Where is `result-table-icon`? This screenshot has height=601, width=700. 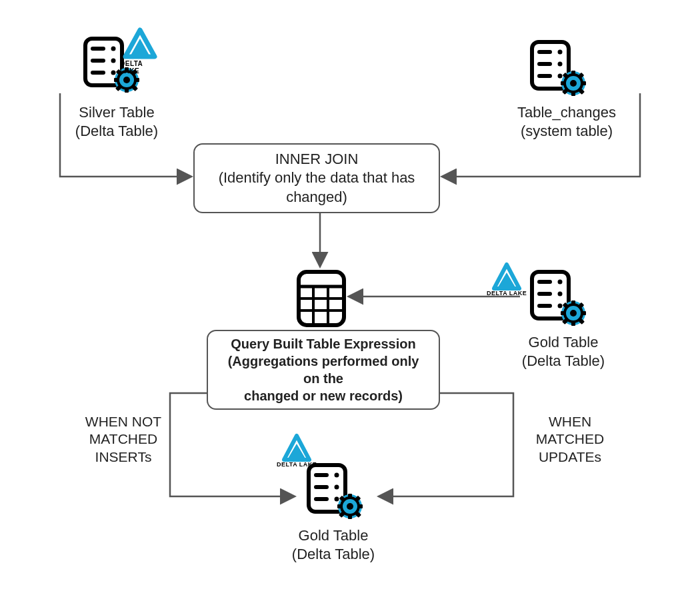
result-table-icon is located at coordinates (321, 300).